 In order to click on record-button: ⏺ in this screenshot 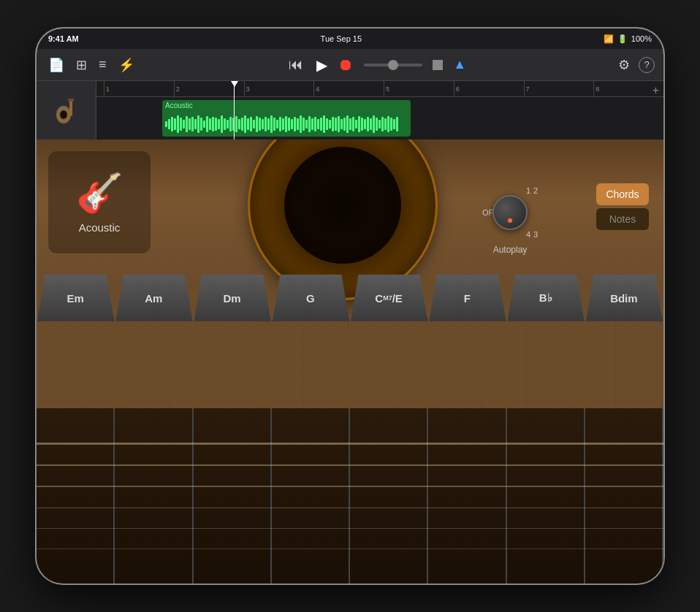, I will do `click(346, 65)`.